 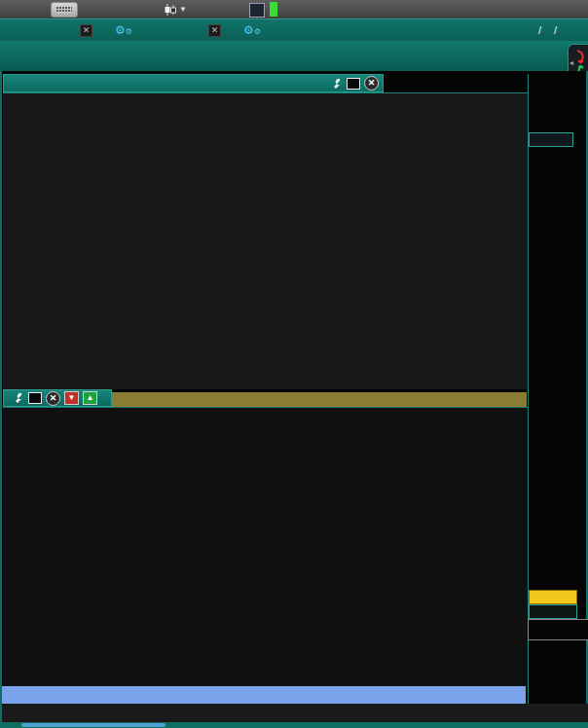 I want to click on orders-settings-icon: ⚙⚙, so click(x=124, y=30).